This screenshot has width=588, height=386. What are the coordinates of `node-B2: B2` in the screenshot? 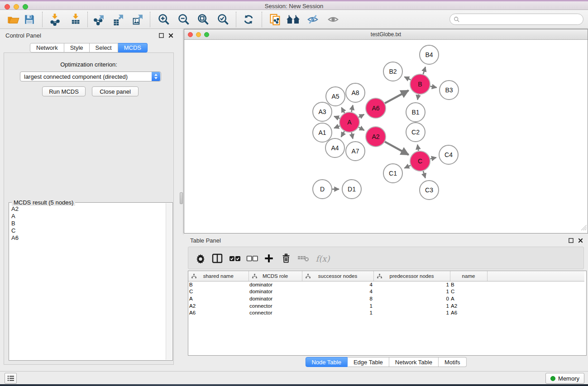 It's located at (393, 71).